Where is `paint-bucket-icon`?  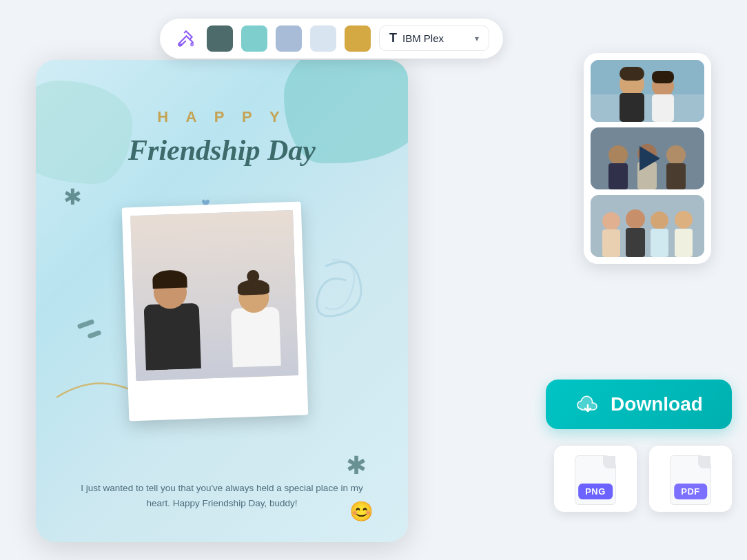 paint-bucket-icon is located at coordinates (186, 39).